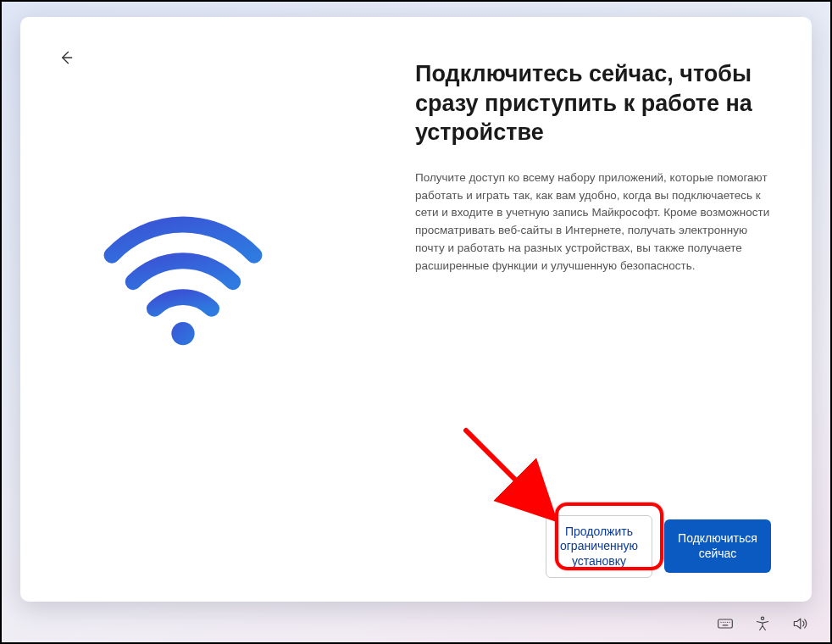 This screenshot has width=832, height=644. Describe the element at coordinates (66, 58) in the screenshot. I see `arrow-left-icon` at that location.